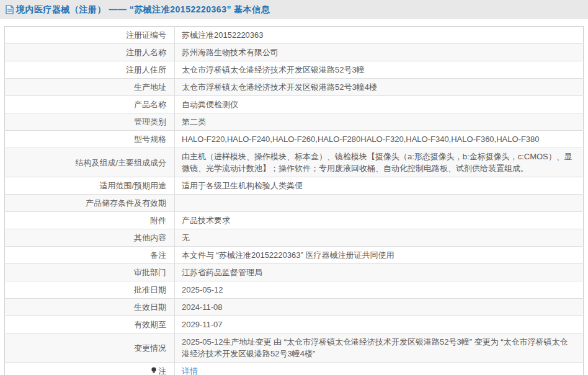 Image resolution: width=588 pixels, height=375 pixels. I want to click on row-label: 型号规格, so click(90, 139).